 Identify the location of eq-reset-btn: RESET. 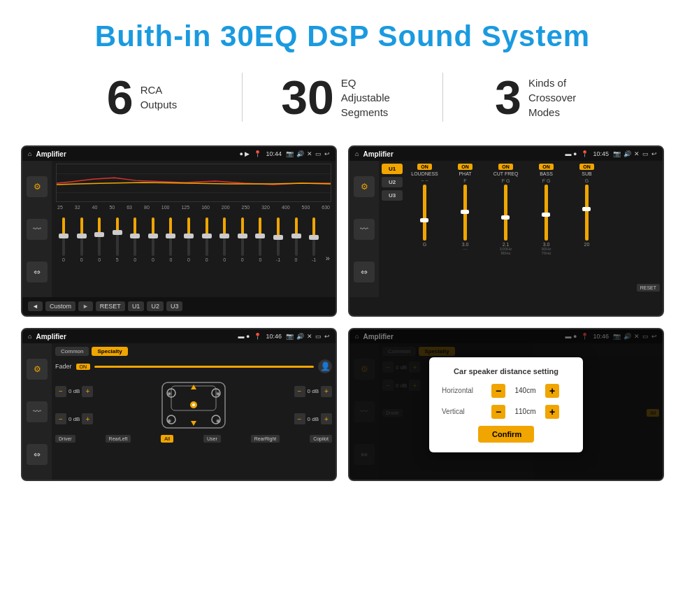
(110, 306).